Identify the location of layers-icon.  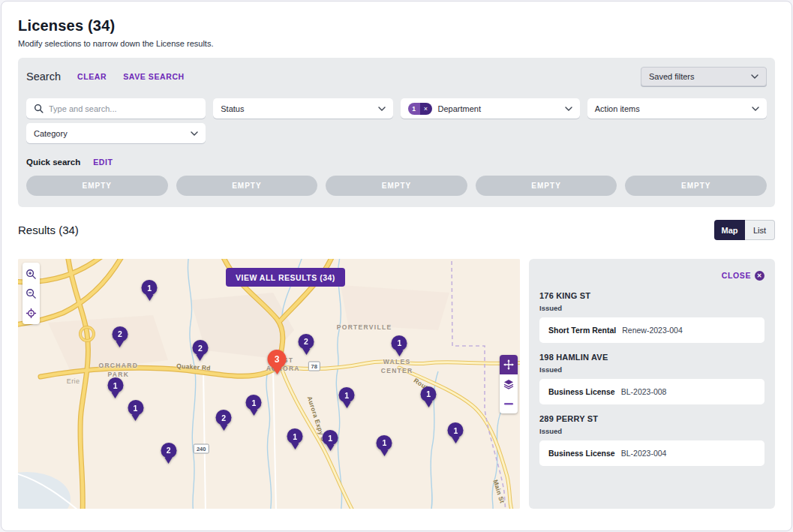
(509, 384).